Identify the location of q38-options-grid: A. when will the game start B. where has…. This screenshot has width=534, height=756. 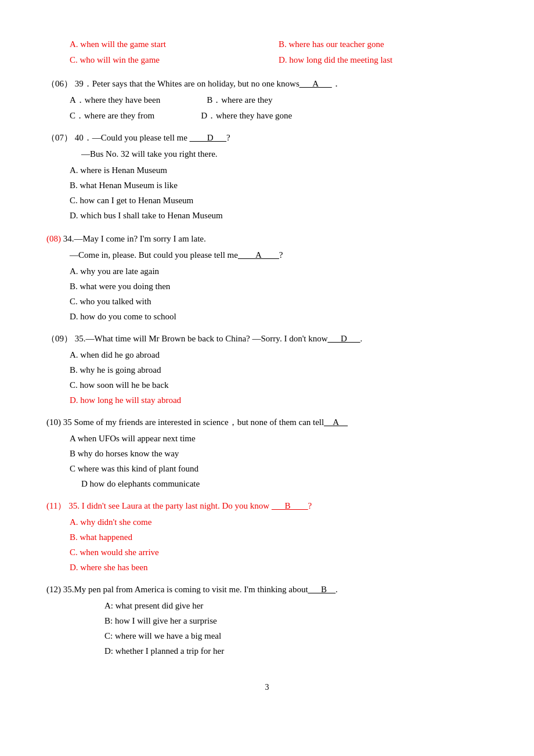
(279, 53).